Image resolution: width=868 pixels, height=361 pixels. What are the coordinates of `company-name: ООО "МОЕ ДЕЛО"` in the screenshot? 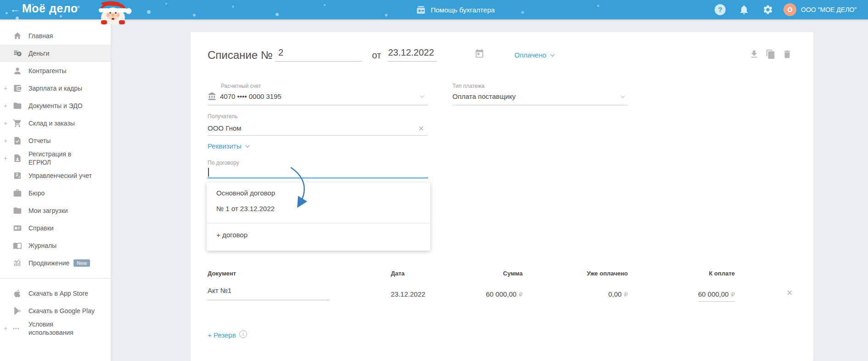 It's located at (829, 10).